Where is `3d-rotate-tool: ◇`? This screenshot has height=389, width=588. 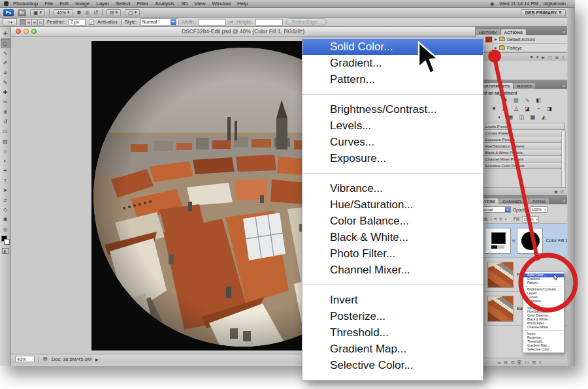 3d-rotate-tool: ◇ is located at coordinates (5, 210).